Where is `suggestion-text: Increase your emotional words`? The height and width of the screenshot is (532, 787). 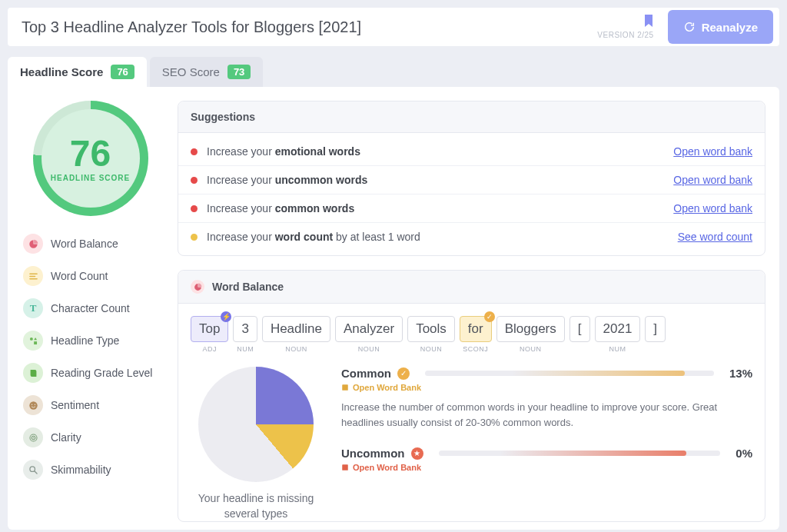
suggestion-text: Increase your emotional words is located at coordinates (435, 151).